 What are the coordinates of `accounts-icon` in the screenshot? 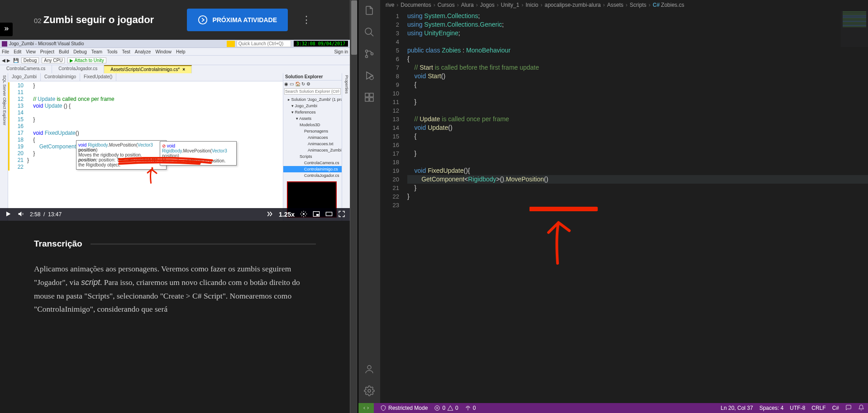 It's located at (369, 369).